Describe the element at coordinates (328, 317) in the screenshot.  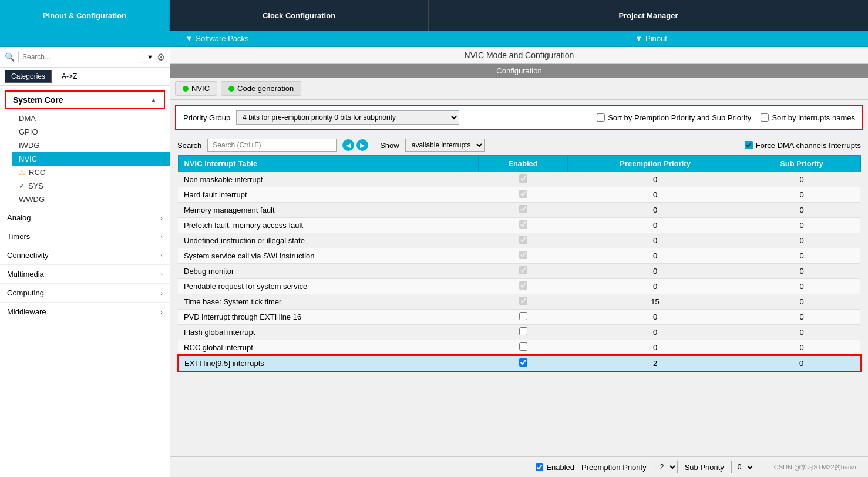
I see `interrupt-name: PVD interrupt through EXTI line 16` at that location.